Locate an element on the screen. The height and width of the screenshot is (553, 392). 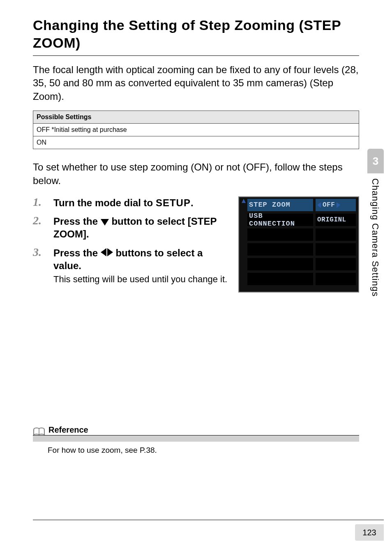
reference-bar is located at coordinates (196, 438).